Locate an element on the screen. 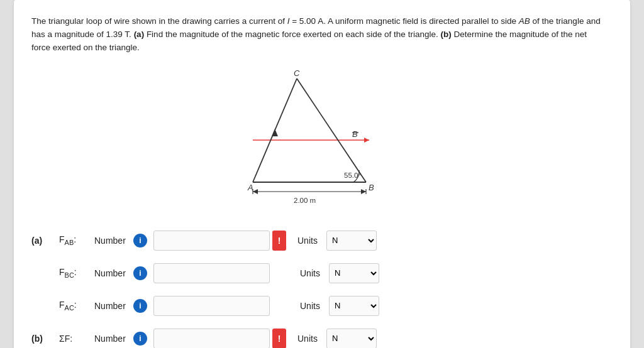 The width and height of the screenshot is (644, 348). info-button-fbc: i is located at coordinates (140, 273).